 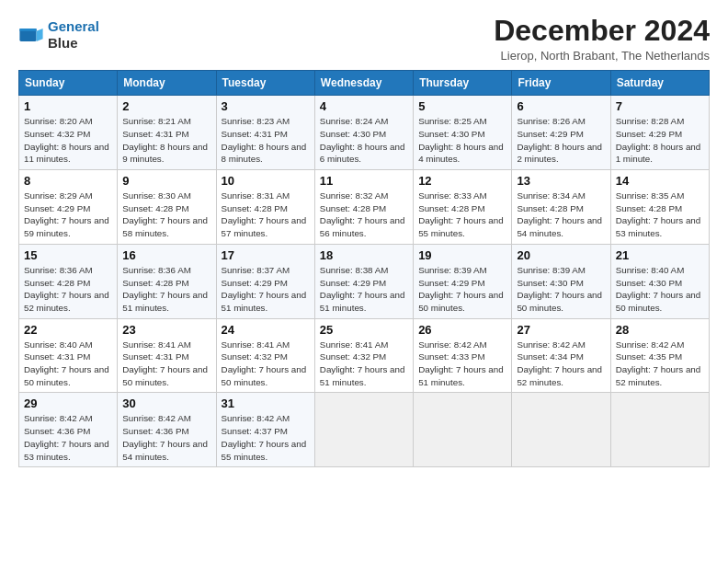 I want to click on day-info: Sunrise: 8:37 AM Sunset: 4:29 PM Dayligh…, so click(x=266, y=289).